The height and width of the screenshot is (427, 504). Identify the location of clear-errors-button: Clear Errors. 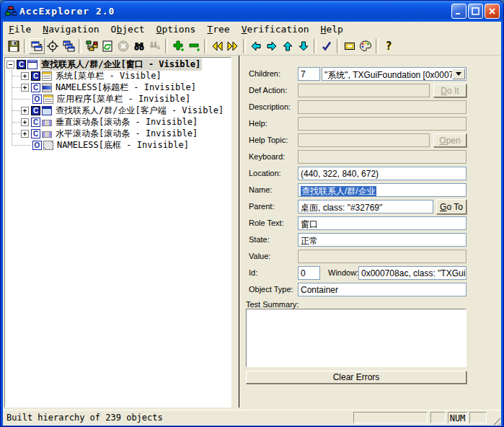
(356, 377).